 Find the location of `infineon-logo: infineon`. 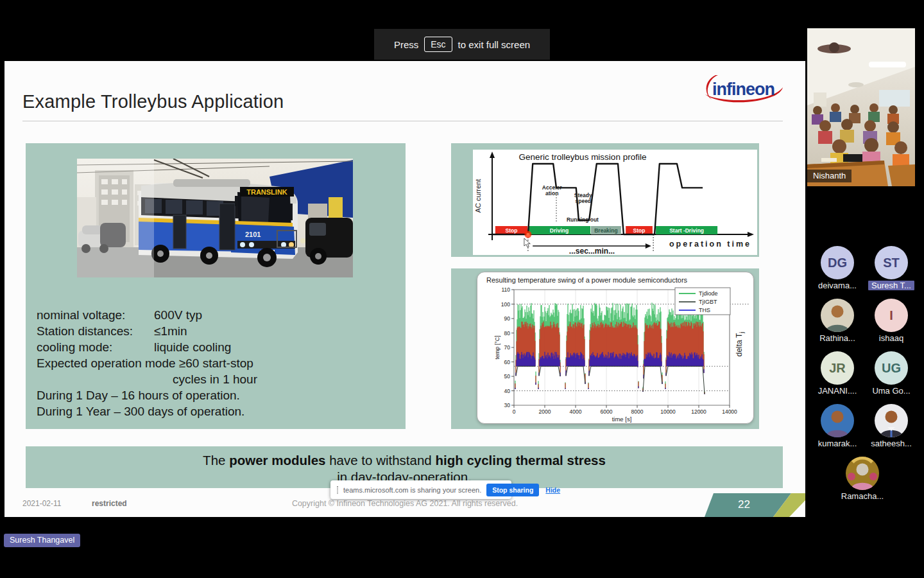

infineon-logo: infineon is located at coordinates (744, 88).